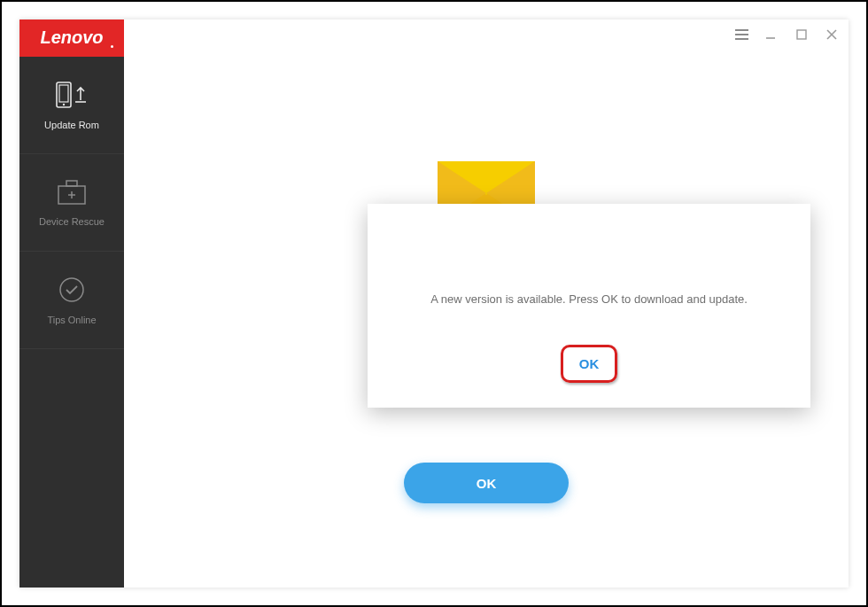 The height and width of the screenshot is (607, 868). Describe the element at coordinates (72, 105) in the screenshot. I see `sidebar-item-update-rom: Update Rom` at that location.